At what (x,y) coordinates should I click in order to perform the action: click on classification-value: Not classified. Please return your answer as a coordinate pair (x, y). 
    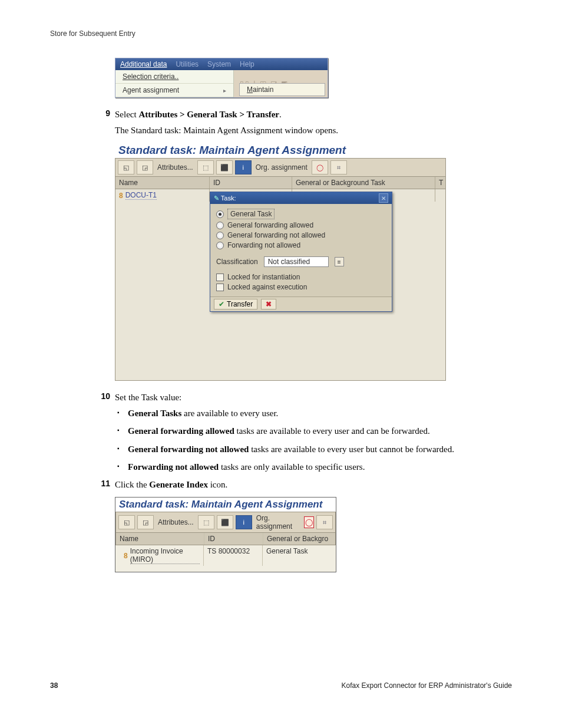
    Looking at the image, I should click on (296, 262).